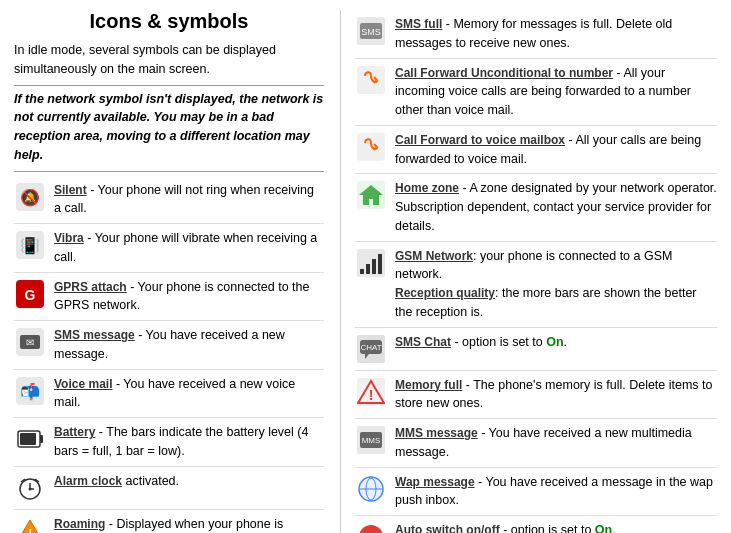  Describe the element at coordinates (169, 248) in the screenshot. I see `list-item: 📳Vibra - Your phone will vibrate when re…` at that location.